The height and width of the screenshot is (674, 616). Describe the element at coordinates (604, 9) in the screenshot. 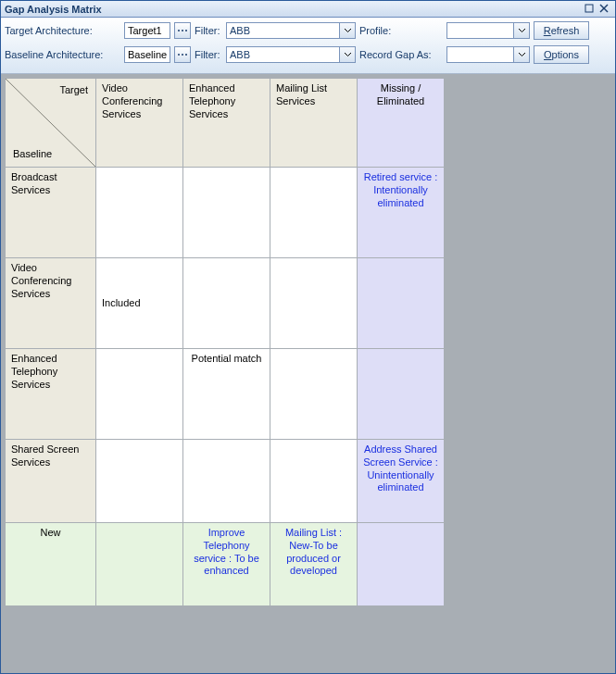

I see `close-icon` at that location.